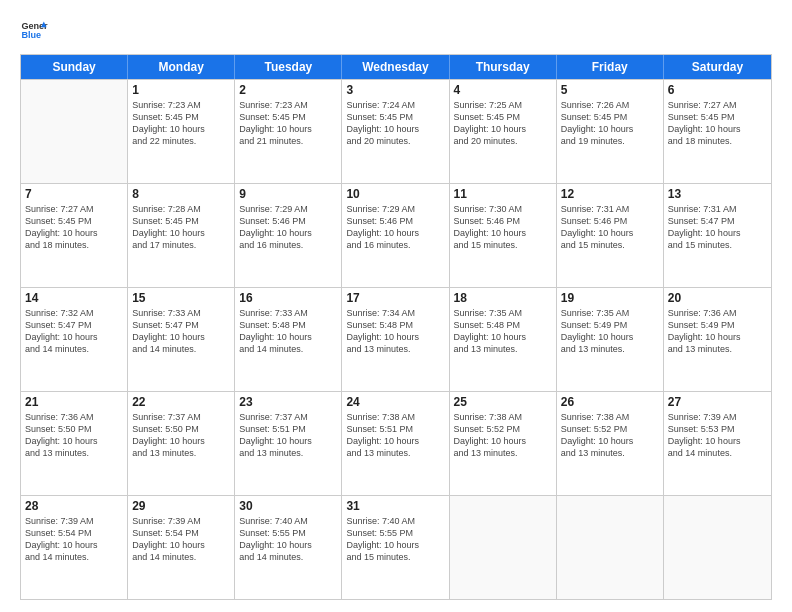 Image resolution: width=792 pixels, height=612 pixels. I want to click on calendar-cell: 2Sunrise: 7:23 AMSunset: 5:45 PMDaylight…, so click(288, 132).